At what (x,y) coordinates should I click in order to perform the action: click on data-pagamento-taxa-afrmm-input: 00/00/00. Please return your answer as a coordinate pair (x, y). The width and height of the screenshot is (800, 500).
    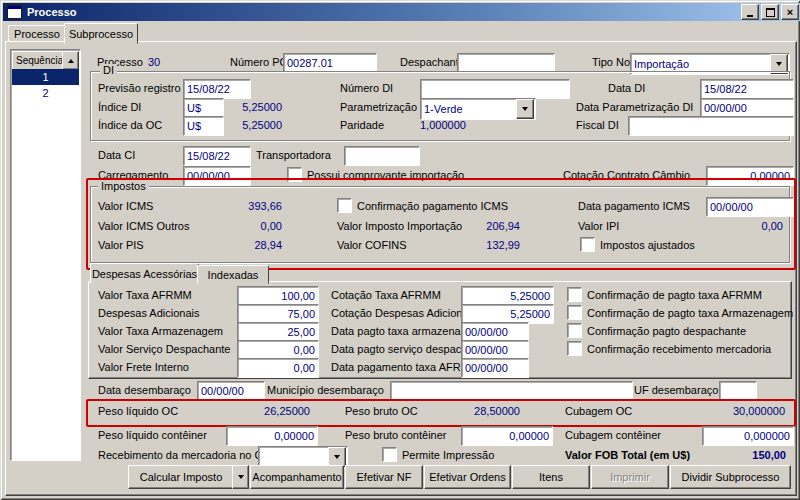
    Looking at the image, I should click on (495, 368).